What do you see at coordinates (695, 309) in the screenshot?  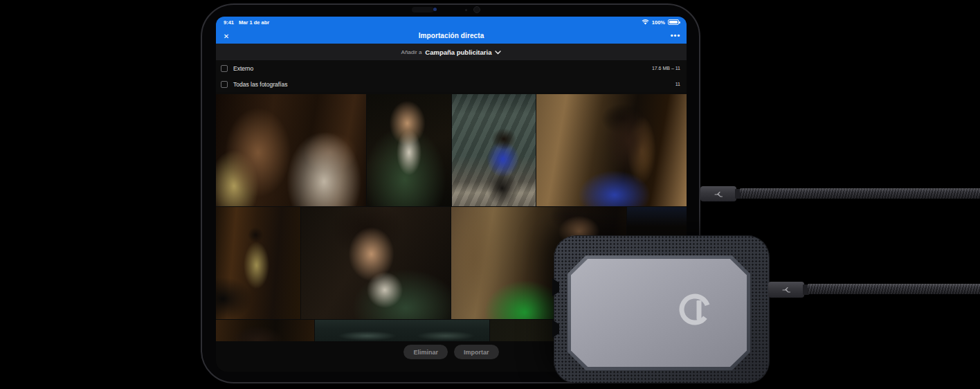 I see `g-drive-logo-icon` at bounding box center [695, 309].